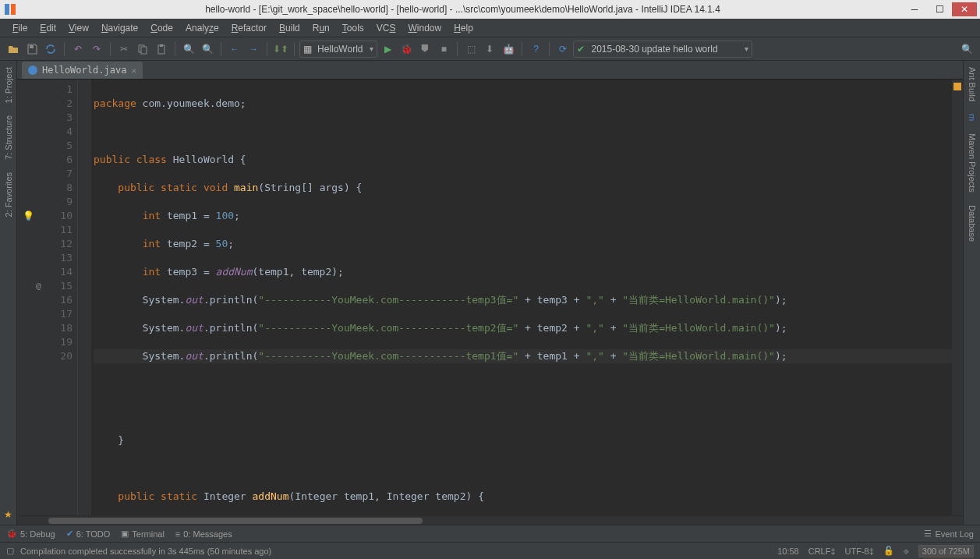 The width and height of the screenshot is (980, 559). What do you see at coordinates (56, 188) in the screenshot?
I see `line-number: 8` at bounding box center [56, 188].